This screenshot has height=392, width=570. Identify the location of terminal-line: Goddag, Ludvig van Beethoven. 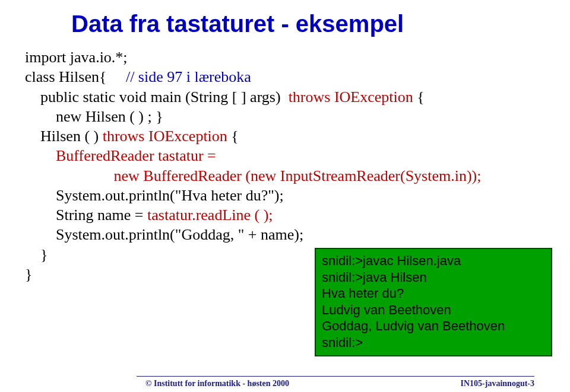
(433, 326).